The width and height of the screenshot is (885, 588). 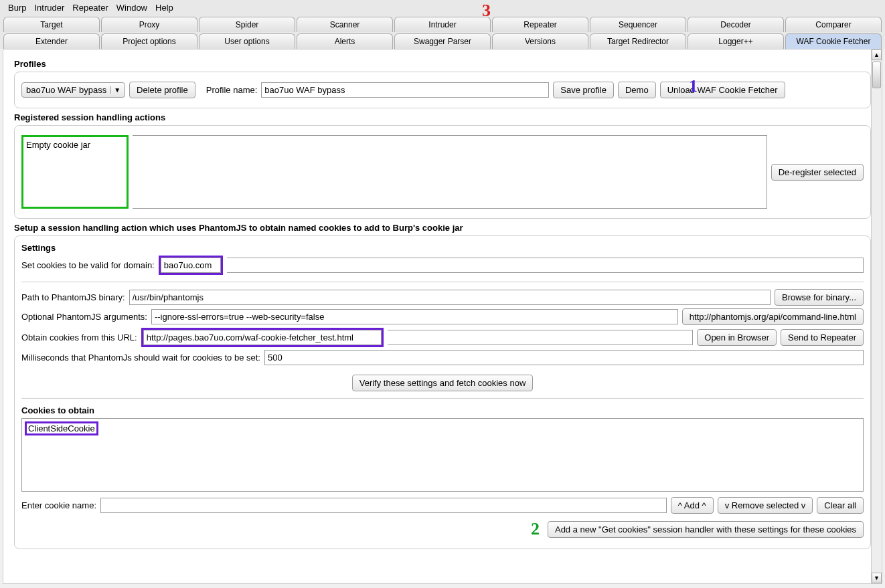 I want to click on domain-input, so click(x=191, y=265).